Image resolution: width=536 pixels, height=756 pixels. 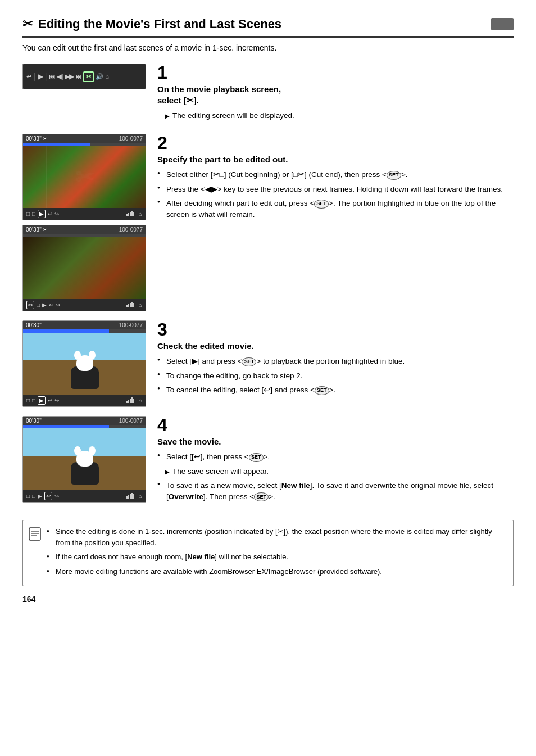 What do you see at coordinates (84, 229) in the screenshot?
I see `step2b-topbar: 00'33" ✂ 100-0077` at bounding box center [84, 229].